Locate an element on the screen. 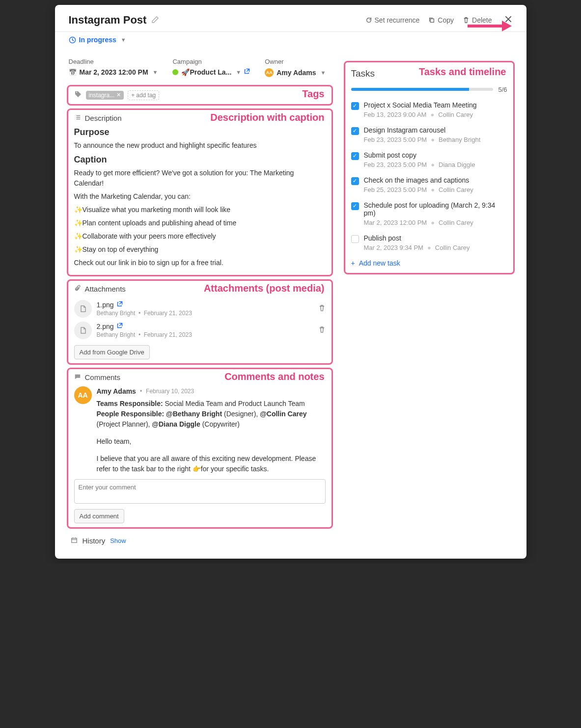 The image size is (581, 728). calendar-icon is located at coordinates (73, 72).